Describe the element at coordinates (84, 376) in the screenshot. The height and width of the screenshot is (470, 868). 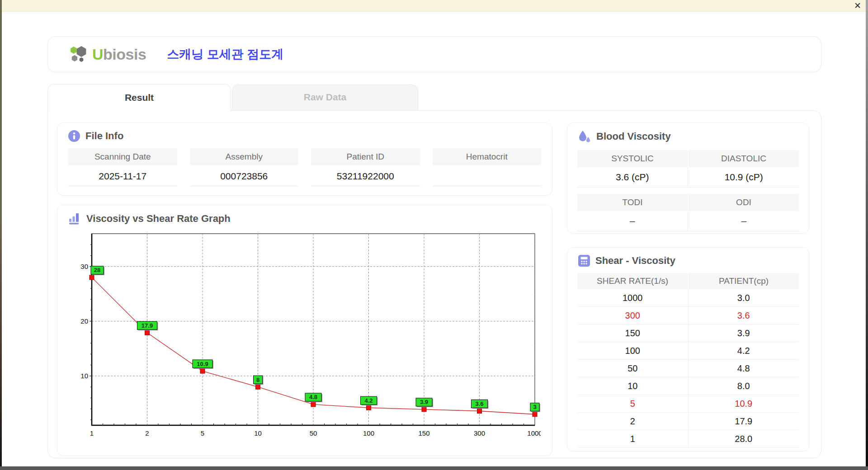
I see `svg-text: 10` at that location.